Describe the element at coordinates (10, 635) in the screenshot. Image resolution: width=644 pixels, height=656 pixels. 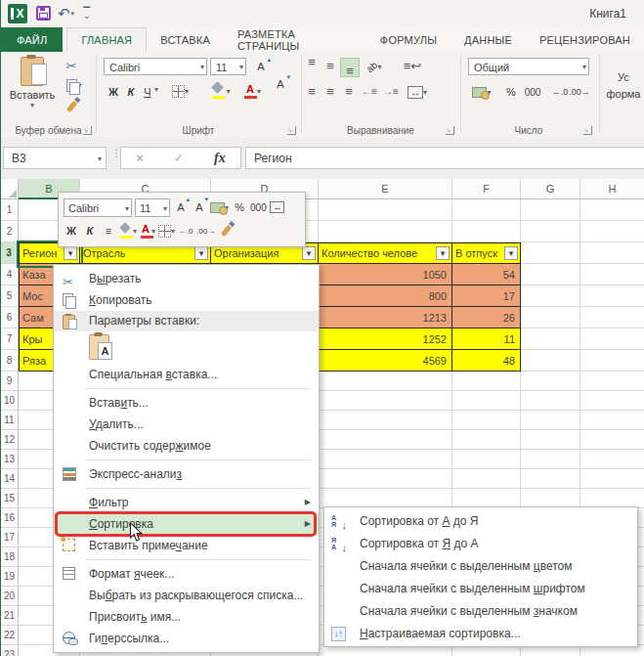
I see `row-header-22: 22` at that location.